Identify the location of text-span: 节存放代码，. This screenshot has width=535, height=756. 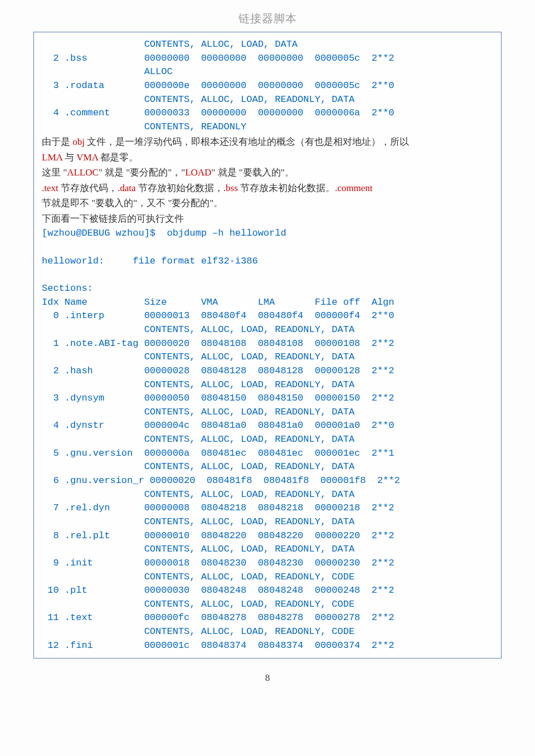
(88, 188).